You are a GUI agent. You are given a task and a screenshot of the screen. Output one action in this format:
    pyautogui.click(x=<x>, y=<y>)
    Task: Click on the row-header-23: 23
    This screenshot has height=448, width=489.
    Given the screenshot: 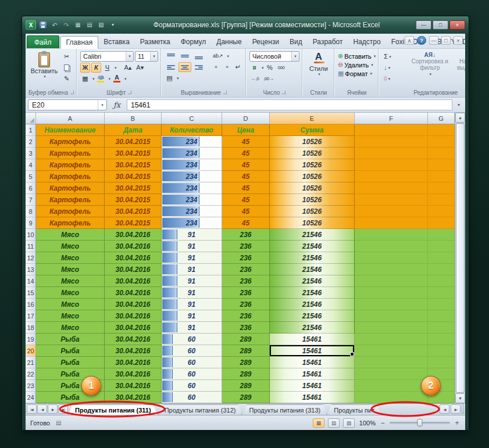 What is the action you would take?
    pyautogui.click(x=31, y=386)
    